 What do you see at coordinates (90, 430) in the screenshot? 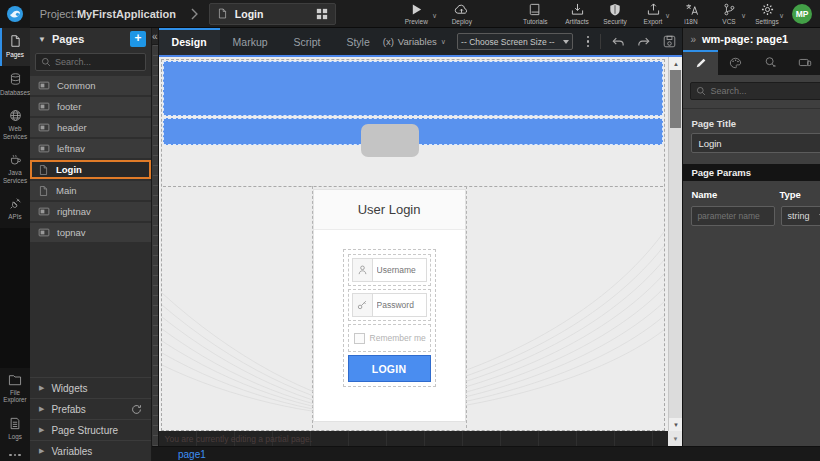
I see `accordion-page-structure: ▶Page Structure` at bounding box center [90, 430].